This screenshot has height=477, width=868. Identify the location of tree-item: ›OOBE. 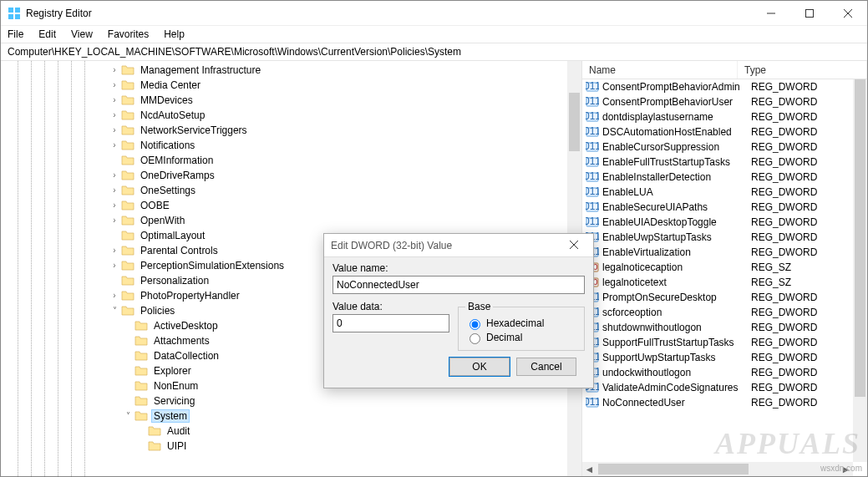
(291, 206).